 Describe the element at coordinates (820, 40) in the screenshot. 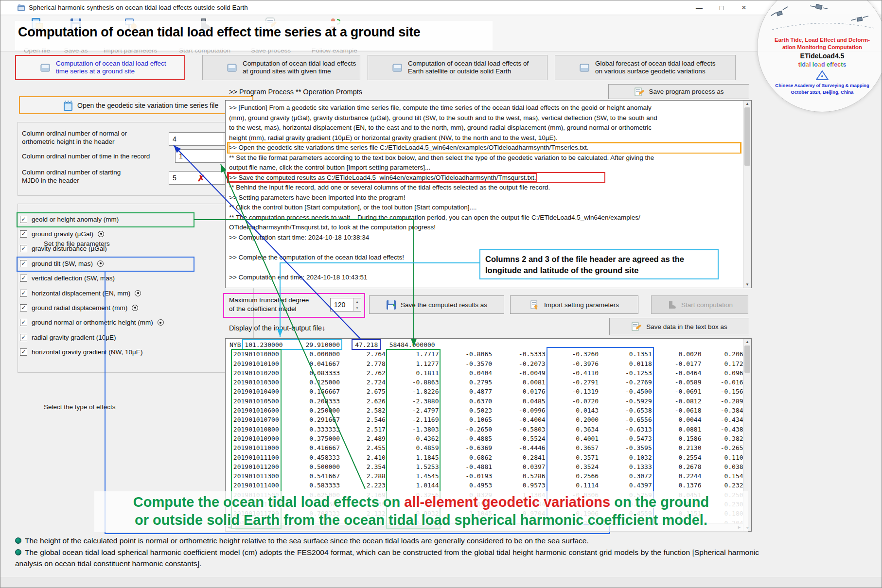

I see `logo-tagline-line1: Earth Tide, Load Effect and Deform-` at that location.